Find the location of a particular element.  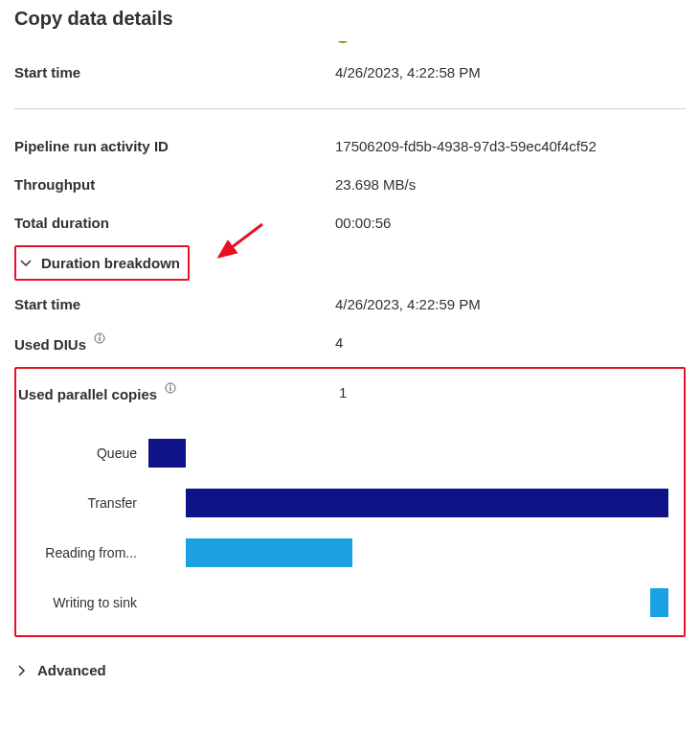

chart-row-queue: Queue is located at coordinates (343, 453).